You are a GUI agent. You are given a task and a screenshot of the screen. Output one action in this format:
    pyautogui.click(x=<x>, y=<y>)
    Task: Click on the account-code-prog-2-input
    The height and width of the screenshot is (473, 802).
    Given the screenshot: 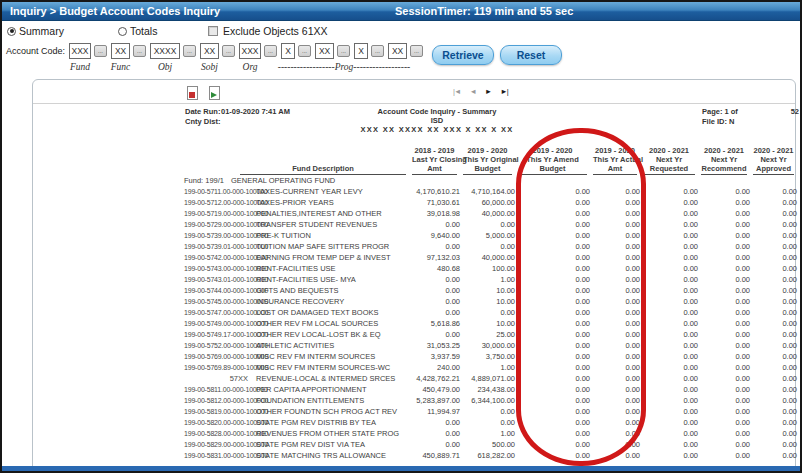 What is the action you would take?
    pyautogui.click(x=324, y=51)
    